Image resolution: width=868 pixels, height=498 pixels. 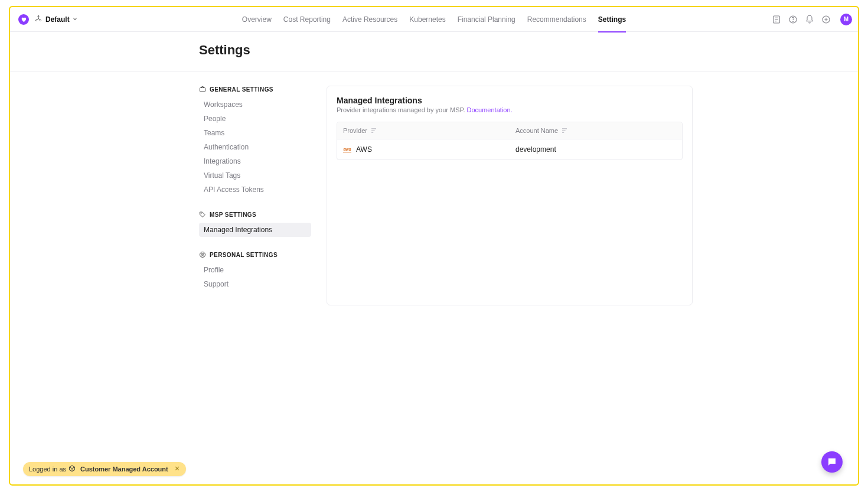 I want to click on user-circle-icon, so click(x=203, y=255).